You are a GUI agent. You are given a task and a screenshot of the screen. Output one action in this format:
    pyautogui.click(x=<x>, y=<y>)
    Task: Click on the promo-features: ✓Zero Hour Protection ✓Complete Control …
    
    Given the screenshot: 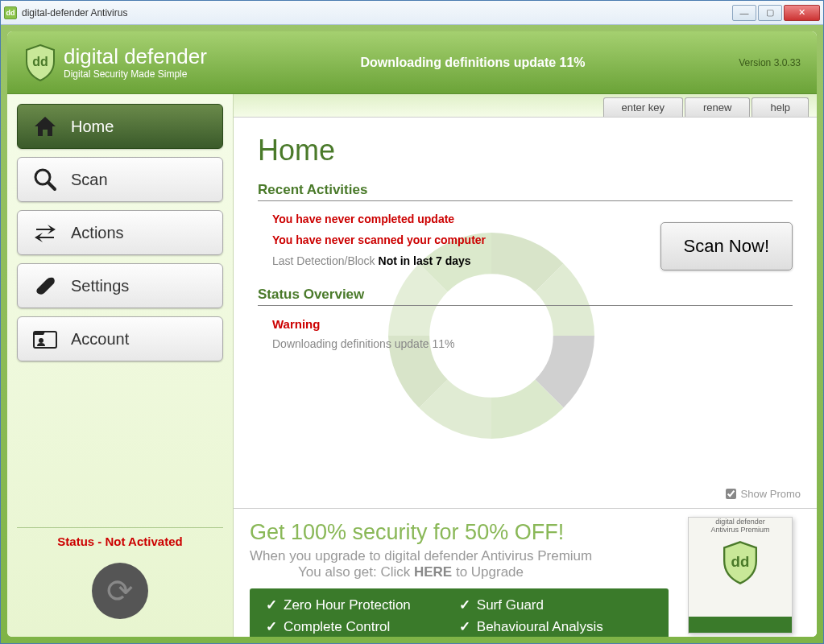 What is the action you would take?
    pyautogui.click(x=459, y=613)
    